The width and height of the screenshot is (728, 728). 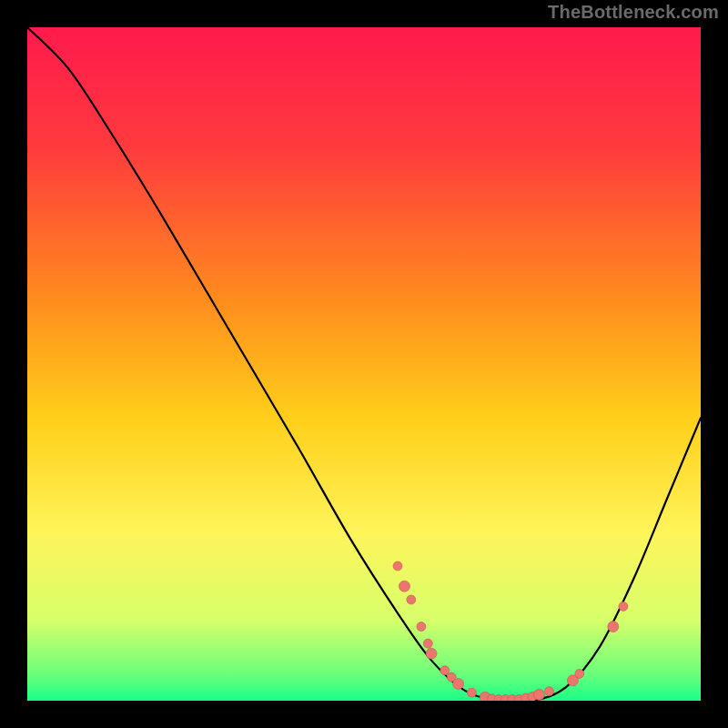 What do you see at coordinates (633, 13) in the screenshot?
I see `attribution-text: TheBottleneck.com` at bounding box center [633, 13].